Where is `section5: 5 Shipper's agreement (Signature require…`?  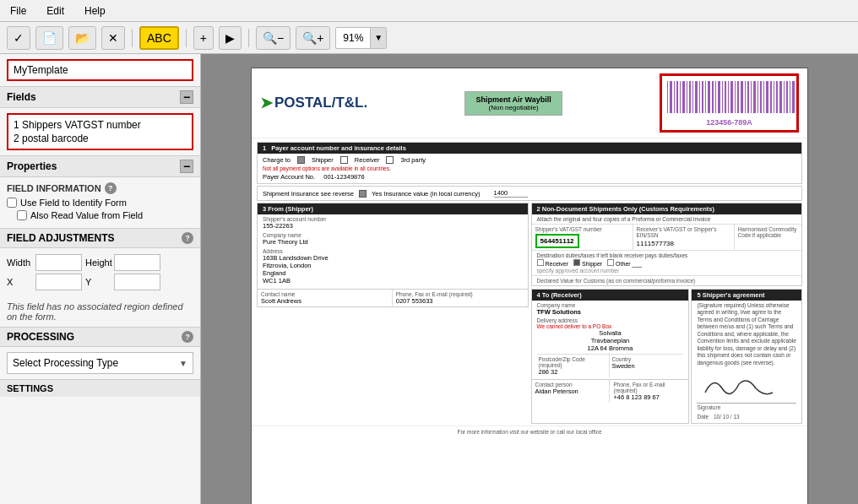
section5: 5 Shipper's agreement (Signature require… is located at coordinates (747, 356).